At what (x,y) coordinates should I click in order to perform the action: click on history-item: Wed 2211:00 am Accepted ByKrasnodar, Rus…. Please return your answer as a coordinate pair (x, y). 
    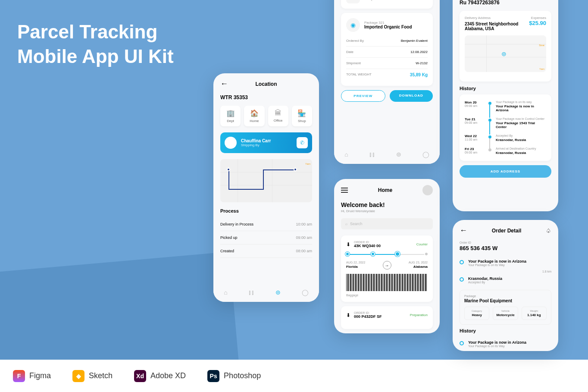
    Looking at the image, I should click on (505, 138).